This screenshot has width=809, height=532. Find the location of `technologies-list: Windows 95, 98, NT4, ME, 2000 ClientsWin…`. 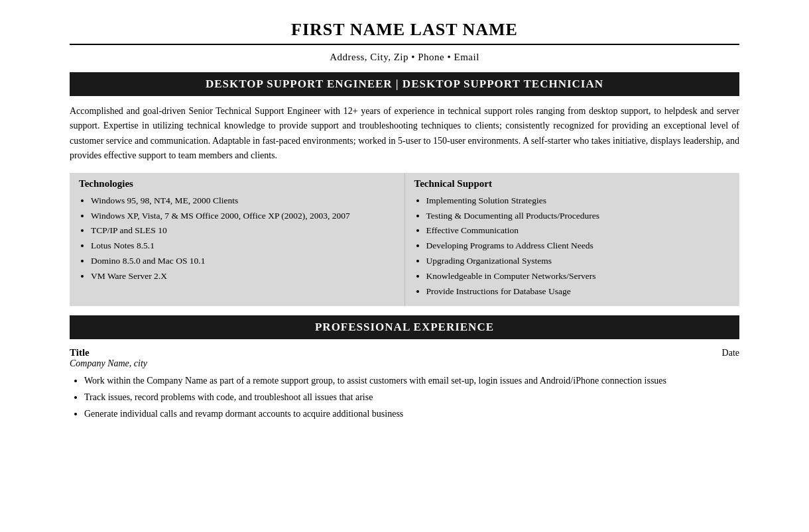

technologies-list: Windows 95, 98, NT4, ME, 2000 ClientsWin… is located at coordinates (237, 239).